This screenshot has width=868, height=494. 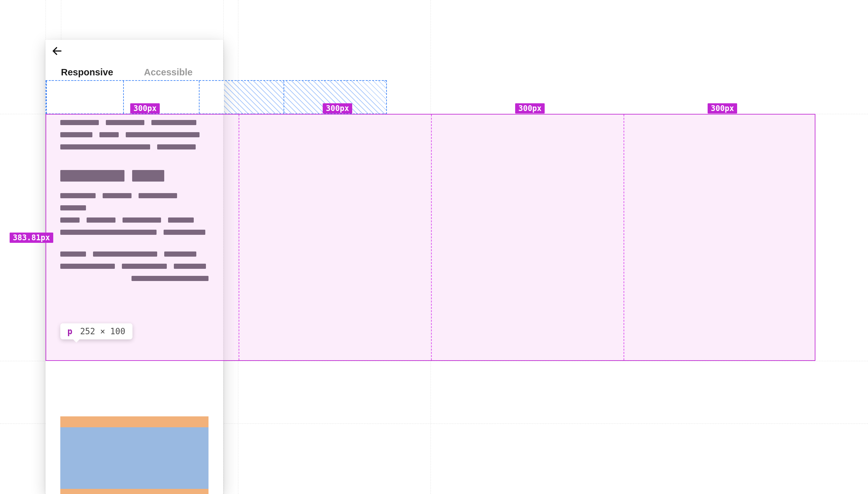 What do you see at coordinates (57, 51) in the screenshot?
I see `arrow-left-icon` at bounding box center [57, 51].